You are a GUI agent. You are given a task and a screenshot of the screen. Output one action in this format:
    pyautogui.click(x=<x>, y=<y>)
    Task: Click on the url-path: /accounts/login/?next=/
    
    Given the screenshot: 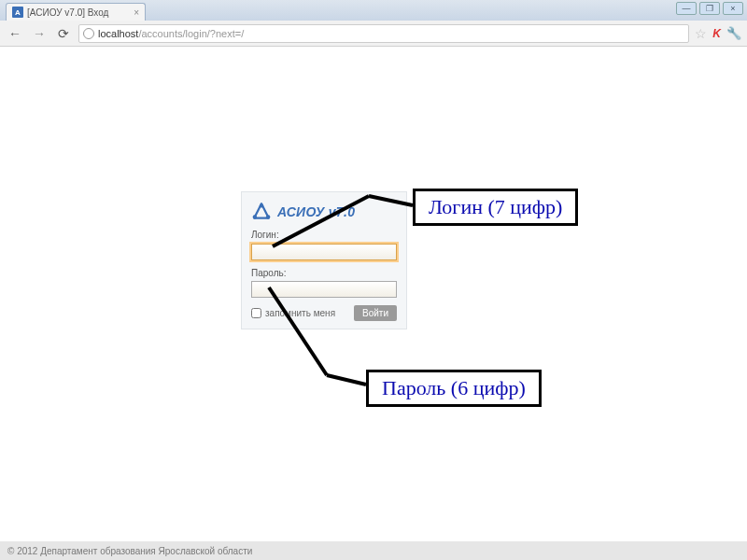 What is the action you would take?
    pyautogui.click(x=190, y=34)
    